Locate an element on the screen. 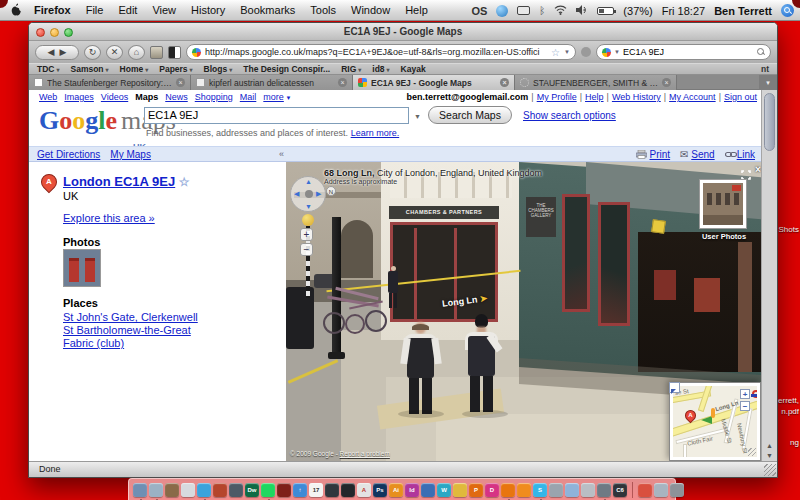  place-link-st-bartholomew: St Bartholomew-the-Great is located at coordinates (127, 330).